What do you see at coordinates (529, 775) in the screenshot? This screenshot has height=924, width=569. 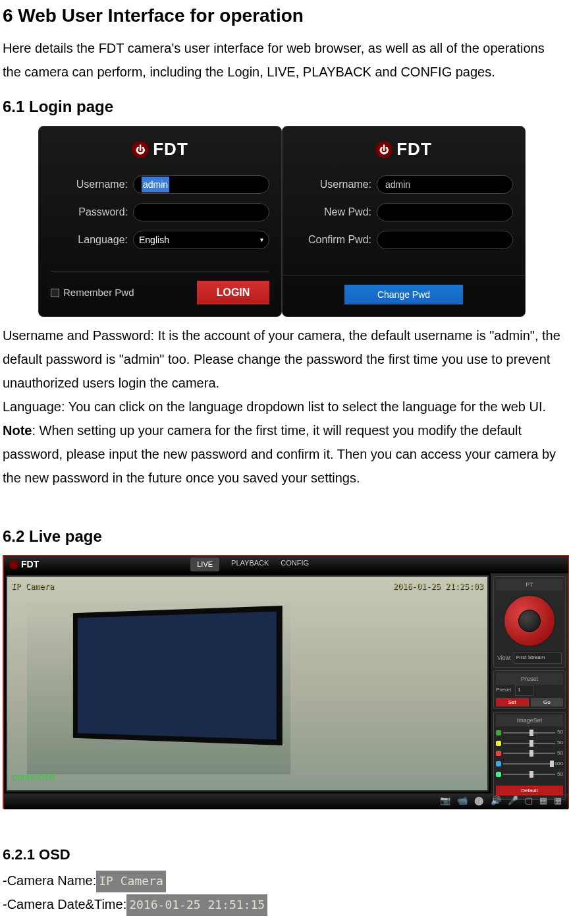 I see `slider-row-4: 50` at bounding box center [529, 775].